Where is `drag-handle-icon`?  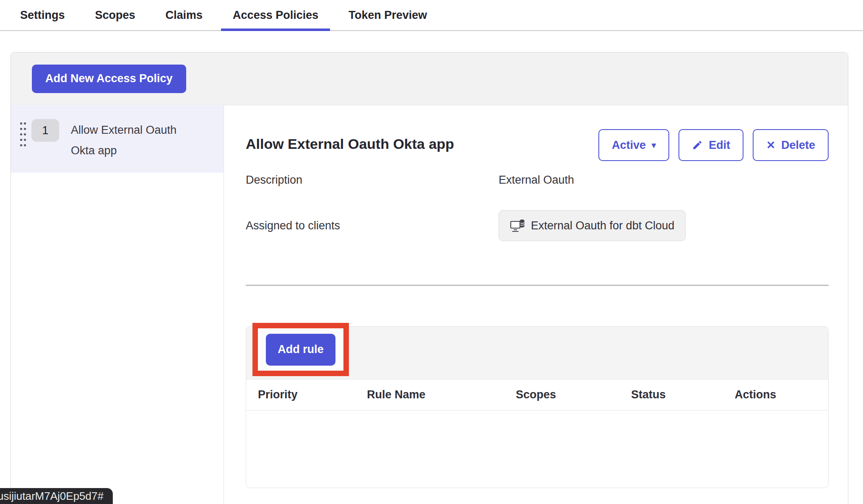 drag-handle-icon is located at coordinates (23, 134).